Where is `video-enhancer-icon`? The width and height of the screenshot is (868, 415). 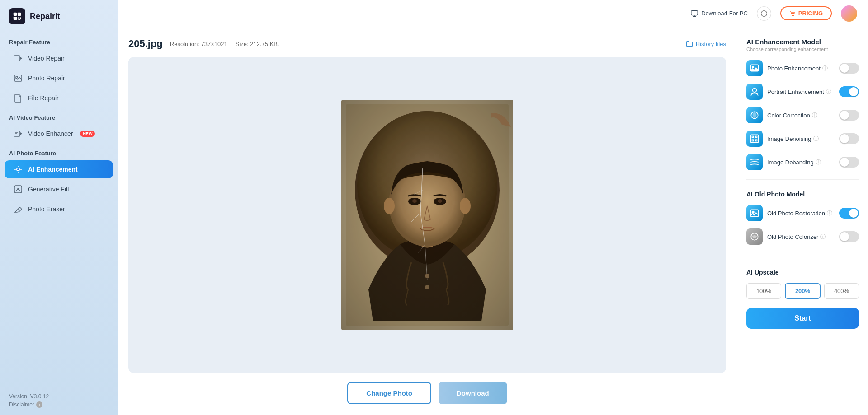
video-enhancer-icon is located at coordinates (18, 134).